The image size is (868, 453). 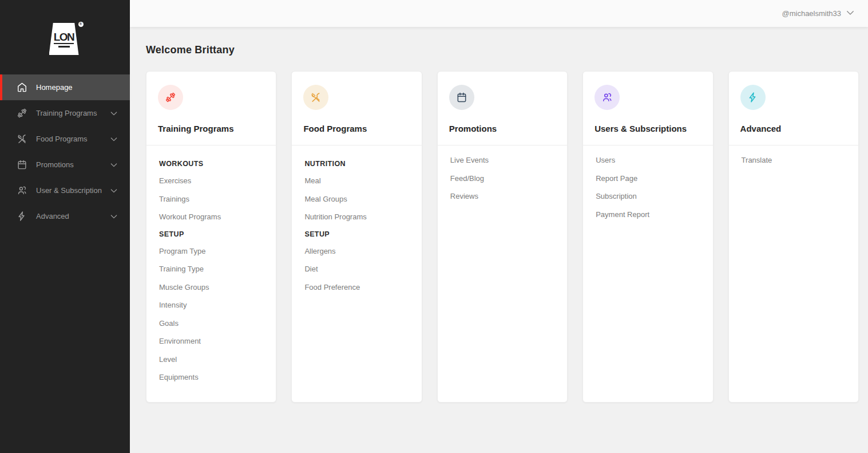 I want to click on card-header: Training Programs, so click(x=211, y=108).